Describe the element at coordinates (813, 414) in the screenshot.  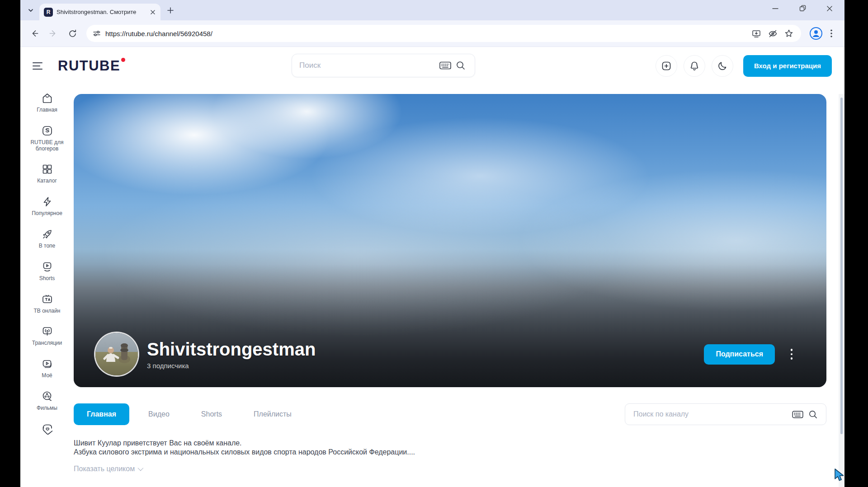
I see `channel-search-button` at that location.